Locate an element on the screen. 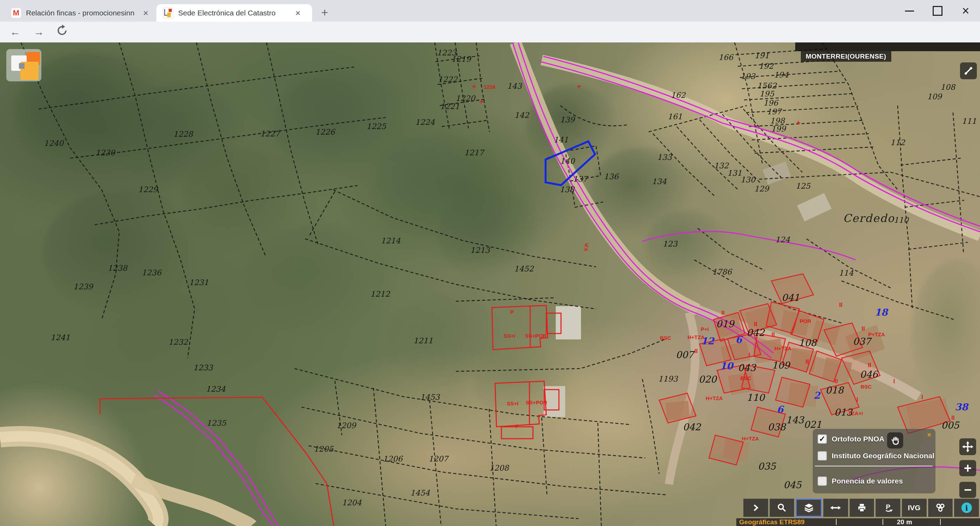 The width and height of the screenshot is (980, 526). map-label: ESC is located at coordinates (746, 378).